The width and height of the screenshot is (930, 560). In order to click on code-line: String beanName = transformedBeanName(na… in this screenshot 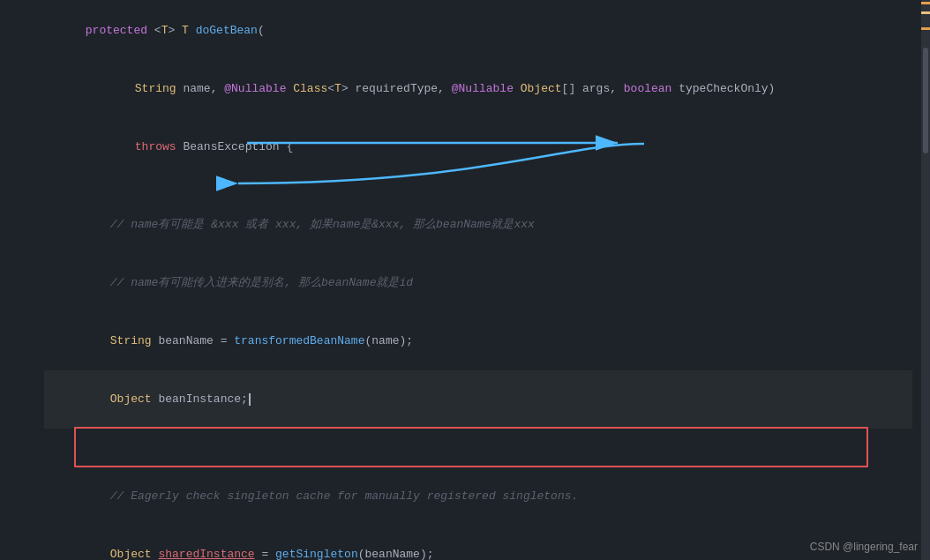, I will do `click(478, 341)`.